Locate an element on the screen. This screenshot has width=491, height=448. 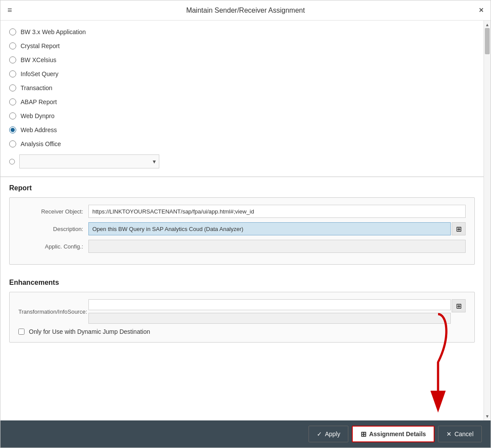
browse-icon-2: ⊞ is located at coordinates (459, 306).